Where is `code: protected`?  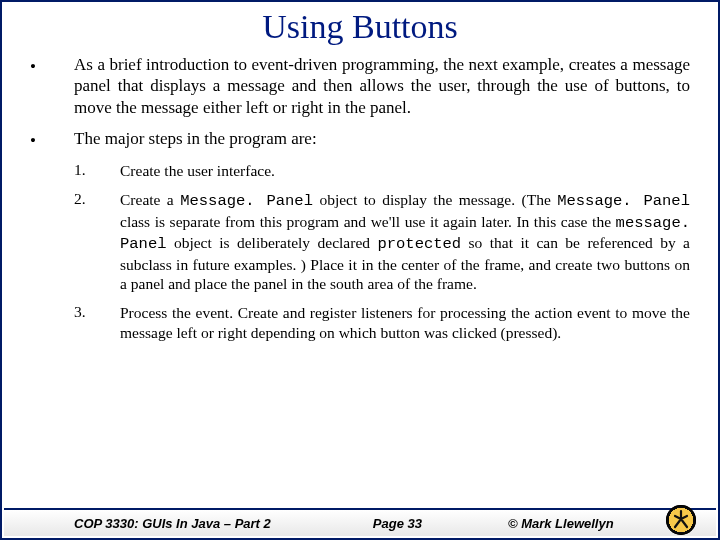 code: protected is located at coordinates (419, 244).